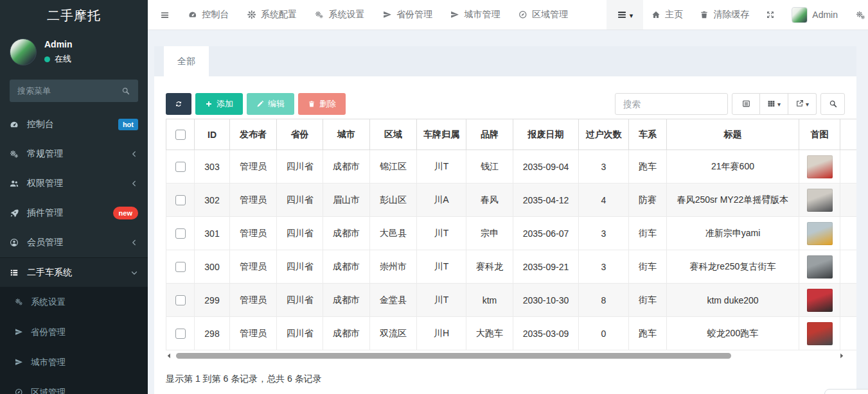 The height and width of the screenshot is (394, 868). I want to click on column-header: 标题, so click(733, 135).